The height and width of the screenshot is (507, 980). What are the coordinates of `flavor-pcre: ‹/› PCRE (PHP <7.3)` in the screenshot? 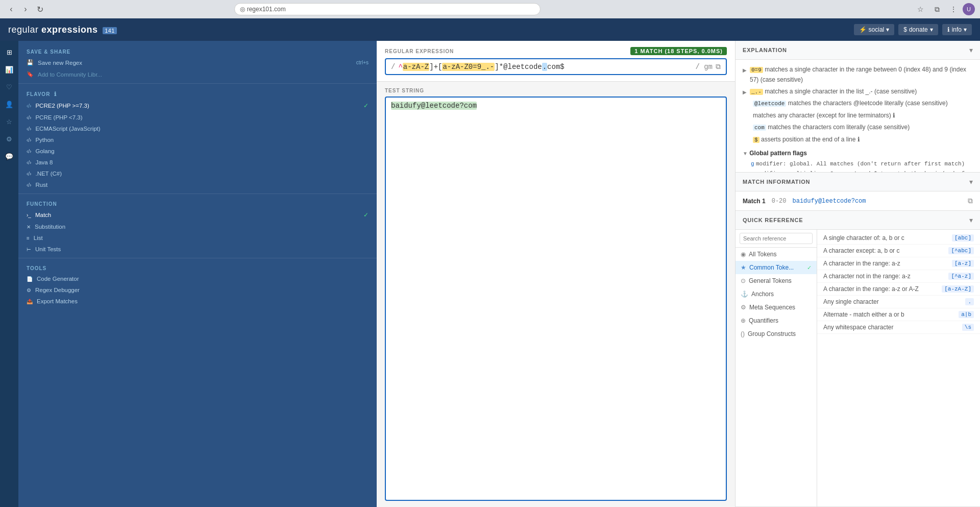 It's located at (198, 117).